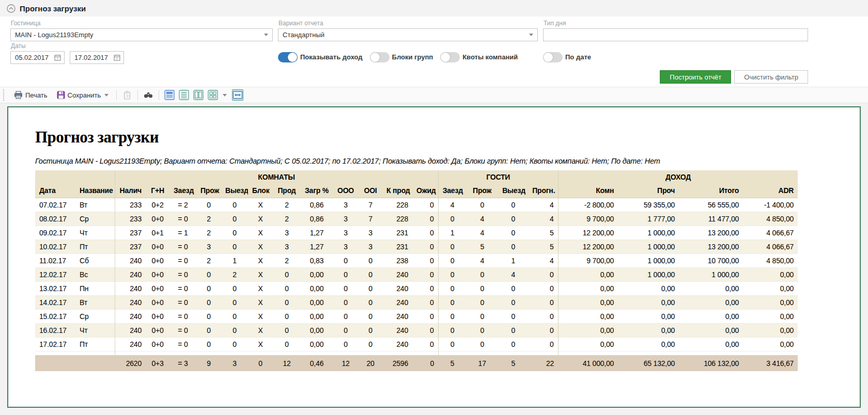 The image size is (868, 415). Describe the element at coordinates (142, 35) in the screenshot. I see `hotel-select: MAIN - Logus21193Empty` at that location.